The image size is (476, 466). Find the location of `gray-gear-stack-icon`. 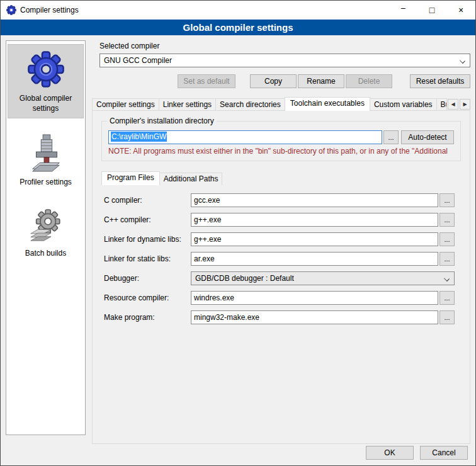

gray-gear-stack-icon is located at coordinates (46, 225).